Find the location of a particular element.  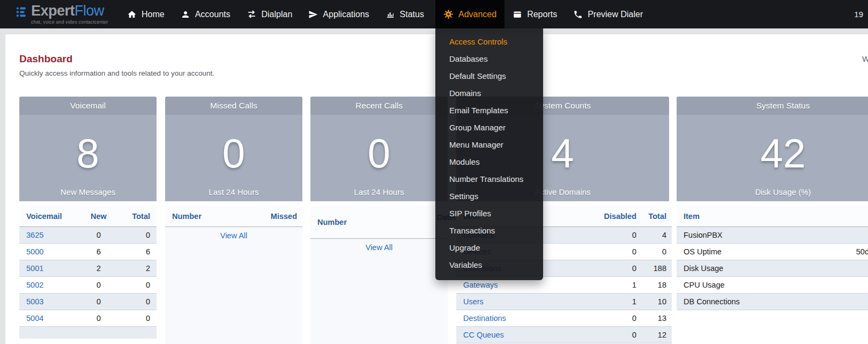

phone-icon is located at coordinates (578, 14).